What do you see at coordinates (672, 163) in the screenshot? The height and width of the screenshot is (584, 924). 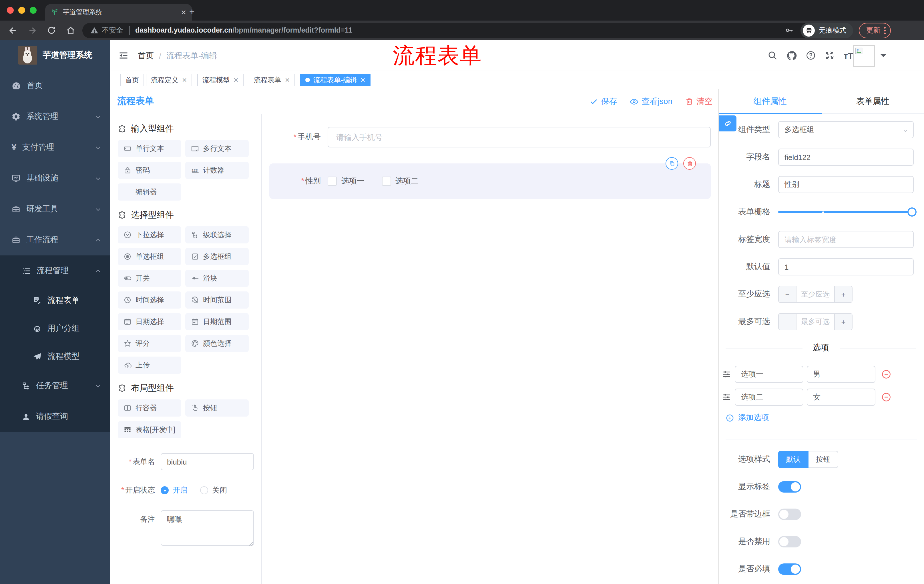 I see `duplicate-component-button` at bounding box center [672, 163].